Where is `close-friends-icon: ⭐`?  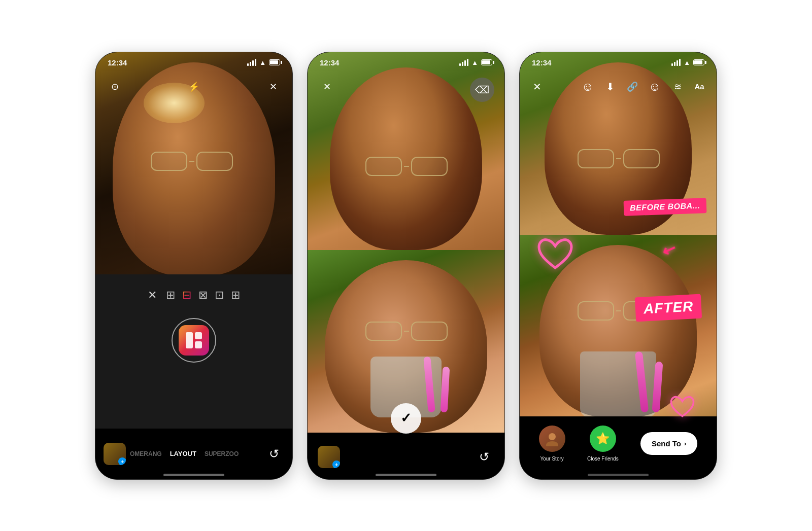 close-friends-icon: ⭐ is located at coordinates (603, 439).